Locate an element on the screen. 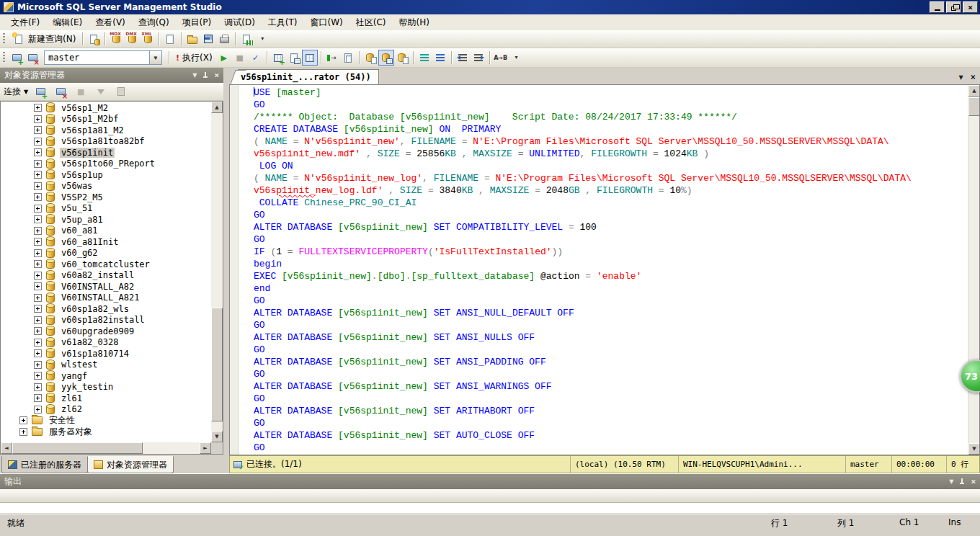 The height and width of the screenshot is (536, 980). close-button: × is located at coordinates (970, 7).